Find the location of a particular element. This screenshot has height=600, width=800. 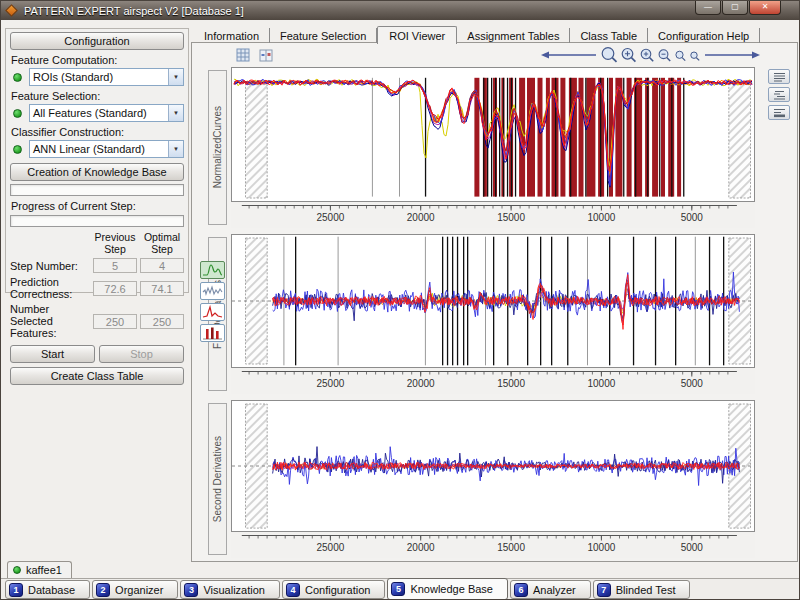

creation-of-knowledge-base-button: Creation of Knowledge Base is located at coordinates (97, 172).